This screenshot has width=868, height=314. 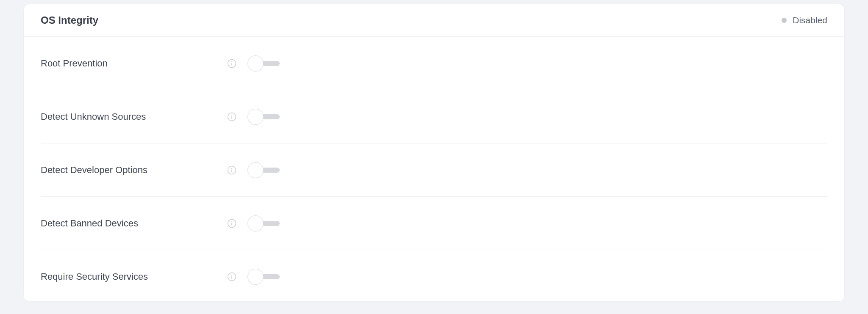 What do you see at coordinates (70, 20) in the screenshot?
I see `panel-title: OS Integrity` at bounding box center [70, 20].